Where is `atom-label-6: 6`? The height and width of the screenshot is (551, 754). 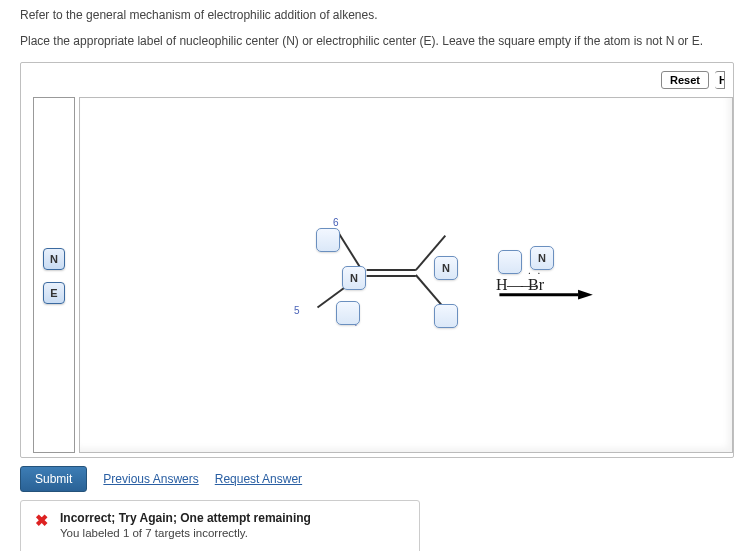 atom-label-6: 6 is located at coordinates (336, 222).